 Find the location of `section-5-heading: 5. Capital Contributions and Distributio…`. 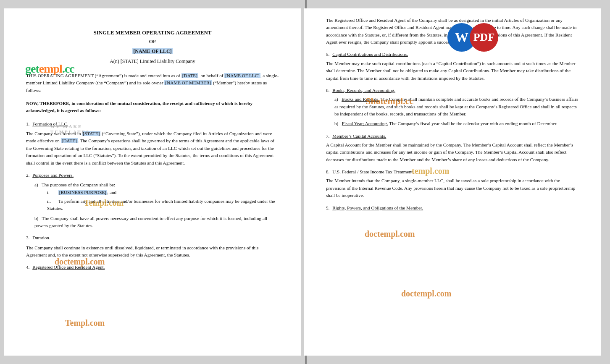

section-5-heading: 5. Capital Contributions and Distributio… is located at coordinates (452, 55).